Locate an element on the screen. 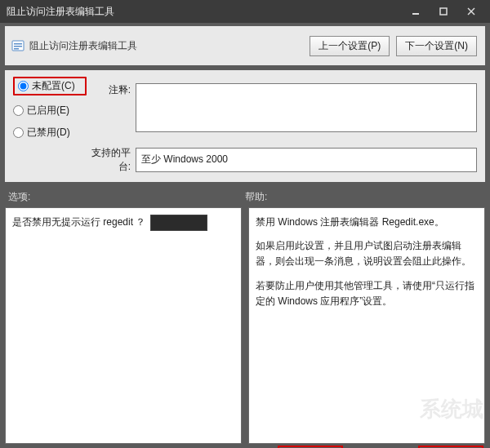 Image resolution: width=490 pixels, height=448 pixels. comment-label: 注释: is located at coordinates (111, 108).